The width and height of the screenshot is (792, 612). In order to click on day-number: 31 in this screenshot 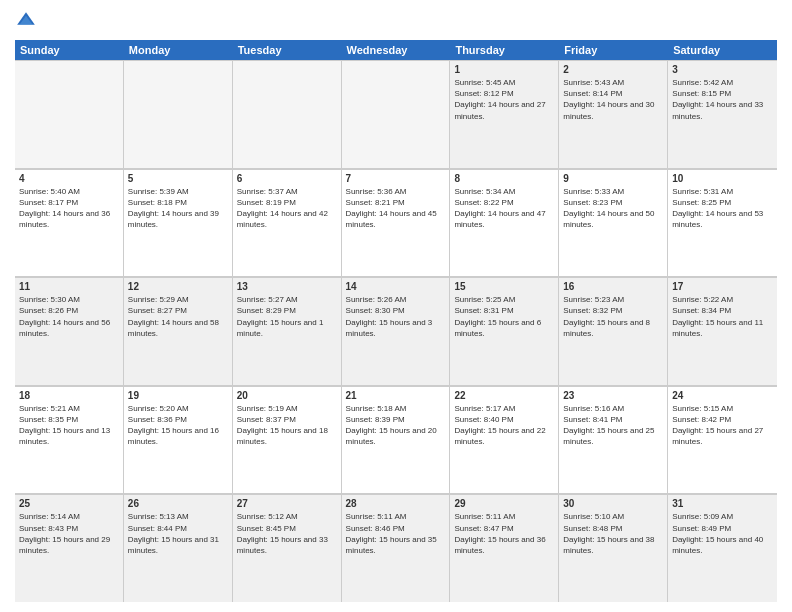, I will do `click(722, 504)`.